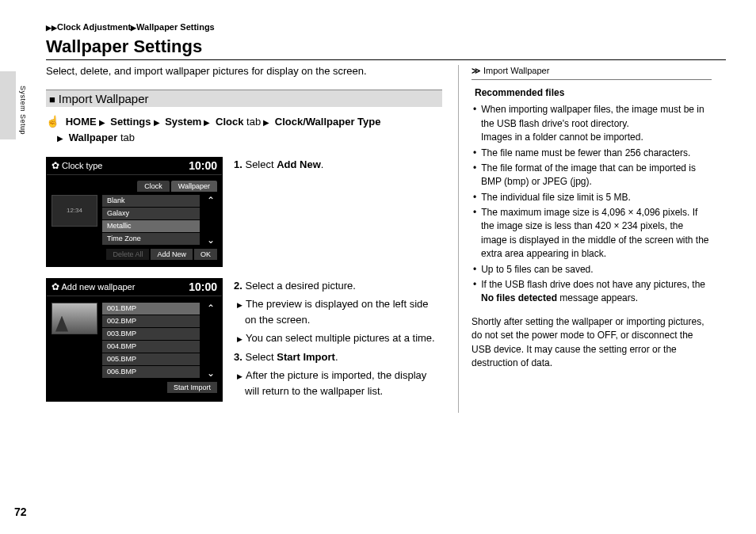 Image resolution: width=756 pixels, height=534 pixels. What do you see at coordinates (591, 93) in the screenshot?
I see `recommended-heading: Recommended files` at bounding box center [591, 93].